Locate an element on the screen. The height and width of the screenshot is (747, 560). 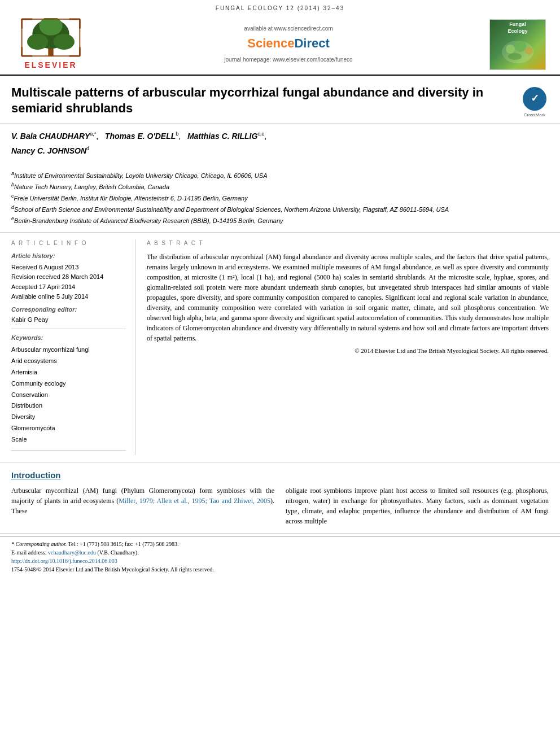
abstract-heading: A B S T R A C T is located at coordinates (348, 243).